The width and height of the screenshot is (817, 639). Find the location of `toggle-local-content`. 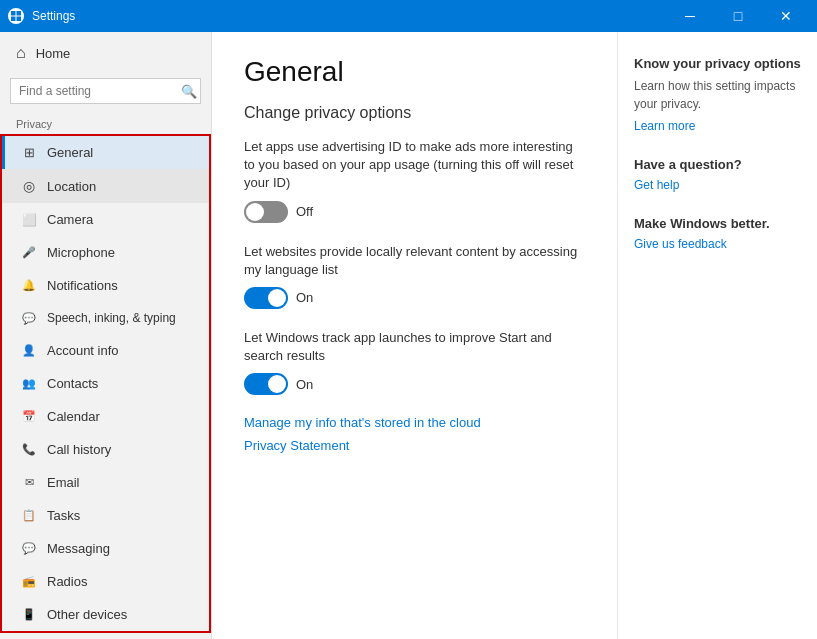

toggle-local-content is located at coordinates (266, 298).